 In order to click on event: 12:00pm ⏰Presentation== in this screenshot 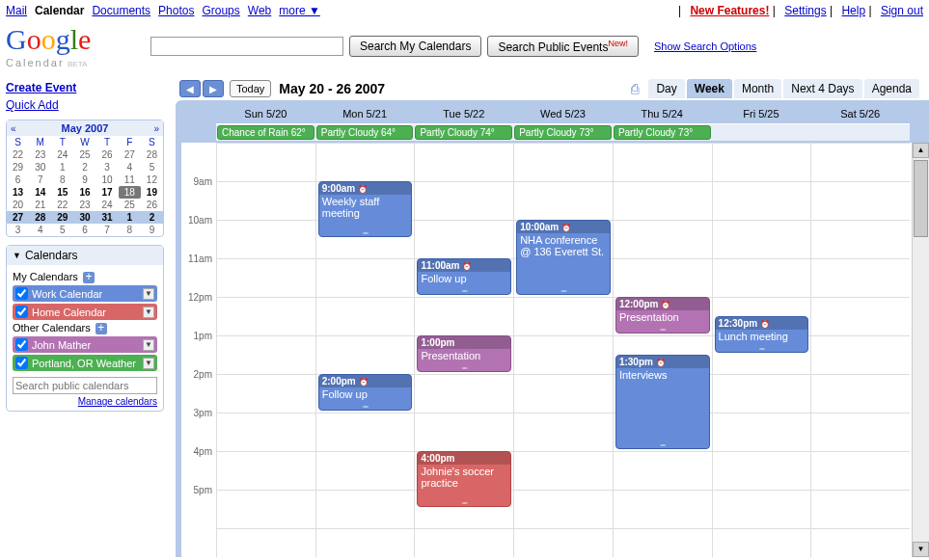, I will do `click(663, 315)`.